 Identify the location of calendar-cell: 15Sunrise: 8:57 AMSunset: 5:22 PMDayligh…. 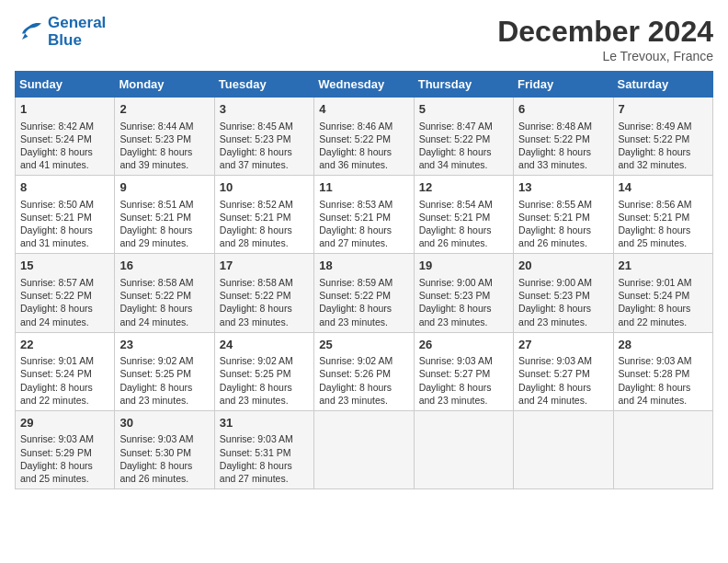
(65, 293).